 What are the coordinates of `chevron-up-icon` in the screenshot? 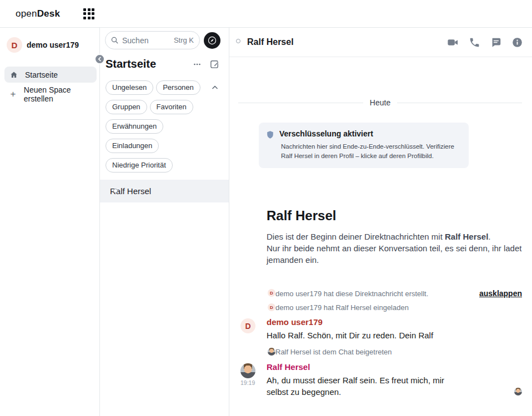 It's located at (215, 88).